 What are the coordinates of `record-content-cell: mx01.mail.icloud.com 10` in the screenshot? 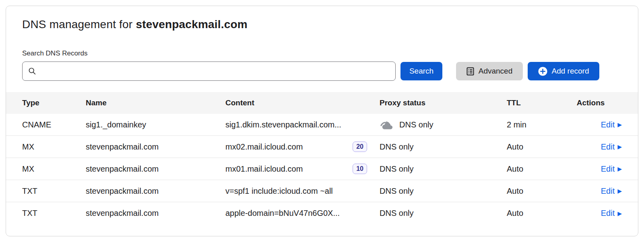 It's located at (300, 169).